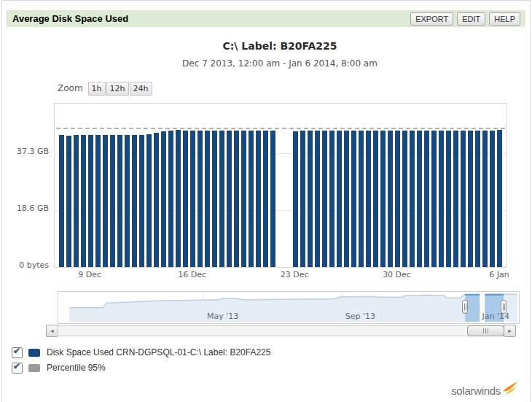 The image size is (532, 402). What do you see at coordinates (504, 19) in the screenshot?
I see `help-button: HELP` at bounding box center [504, 19].